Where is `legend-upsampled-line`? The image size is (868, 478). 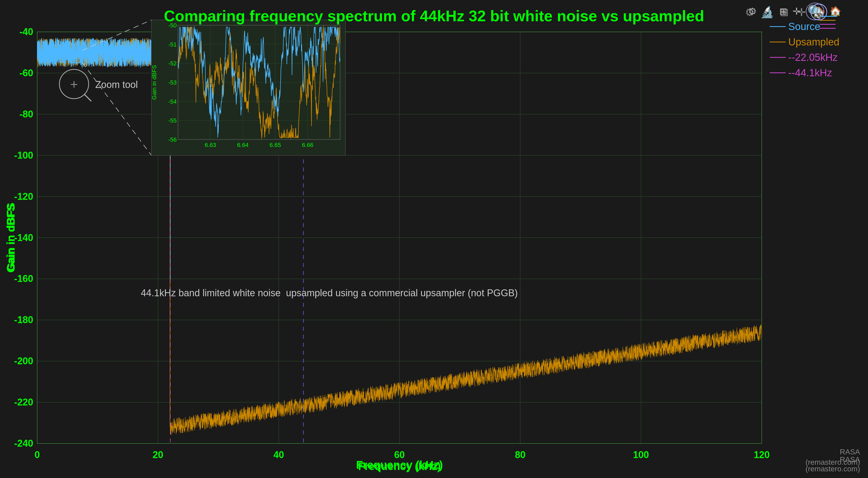 legend-upsampled-line is located at coordinates (828, 20).